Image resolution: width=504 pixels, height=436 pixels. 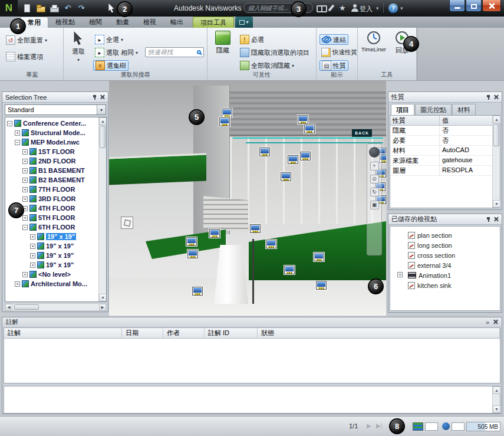 I want to click on tree-item: +1ST FLOOR, so click(x=52, y=152).